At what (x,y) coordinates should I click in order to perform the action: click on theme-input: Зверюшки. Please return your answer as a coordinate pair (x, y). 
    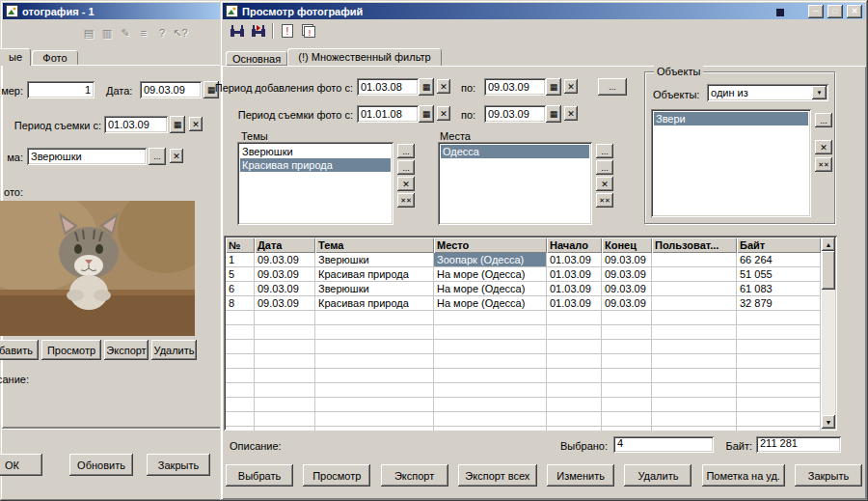
    Looking at the image, I should click on (87, 156).